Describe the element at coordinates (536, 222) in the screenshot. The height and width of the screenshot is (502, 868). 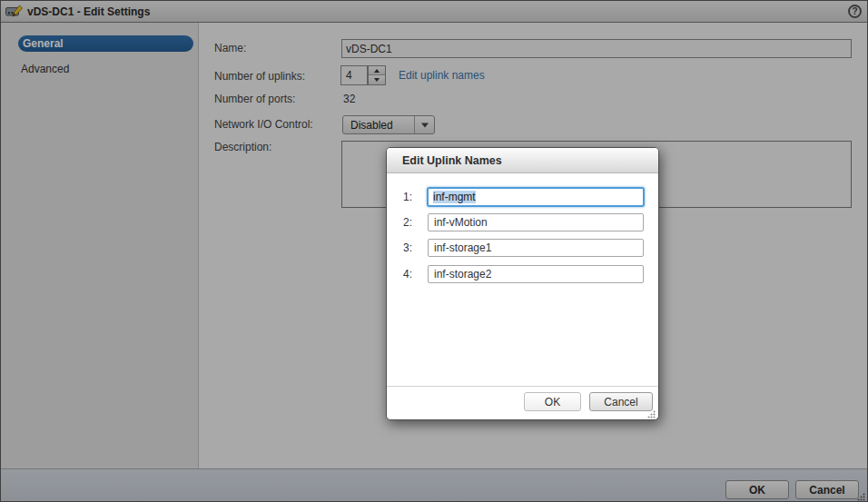
I see `uplink-2-input` at that location.